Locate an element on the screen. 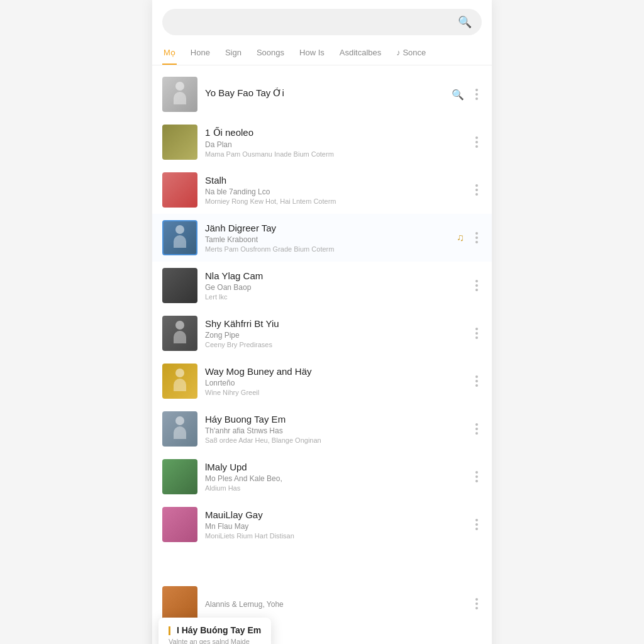  tab-asditcalbes: Asditcalbes is located at coordinates (360, 53).